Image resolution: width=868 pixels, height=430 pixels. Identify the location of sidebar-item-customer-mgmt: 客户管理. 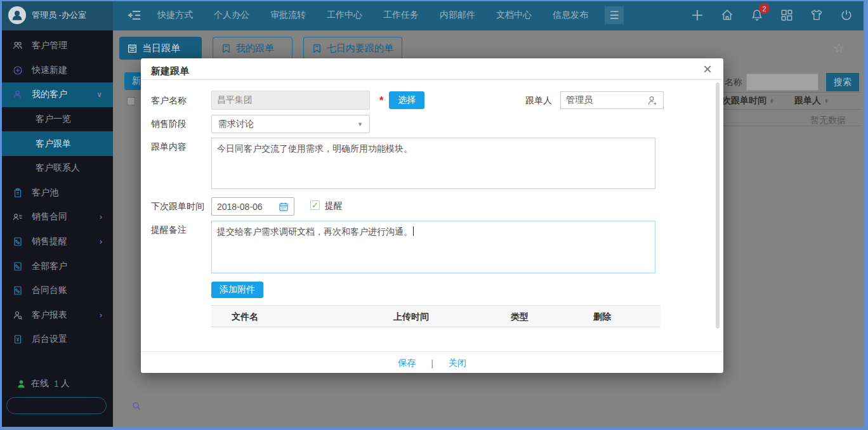
(56, 46).